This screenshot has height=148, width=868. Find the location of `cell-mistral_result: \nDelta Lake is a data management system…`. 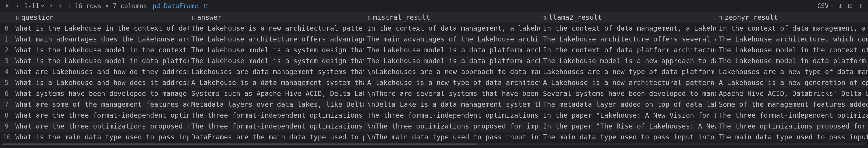

cell-mistral_result: \nDelta Lake is a data management system… is located at coordinates (452, 104).